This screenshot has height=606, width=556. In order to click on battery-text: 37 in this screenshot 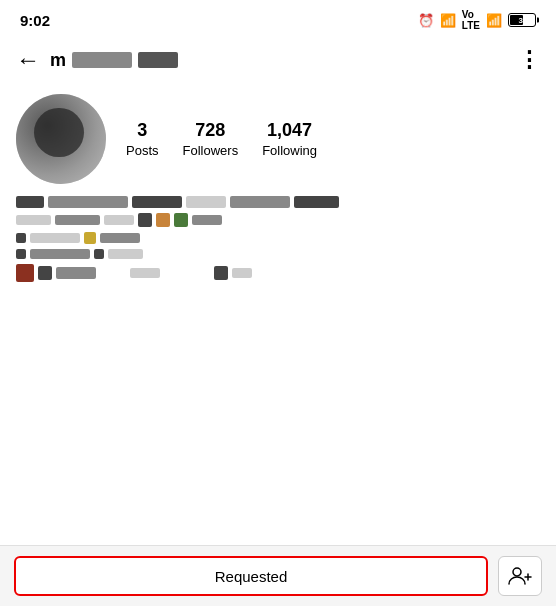, I will do `click(523, 20)`.